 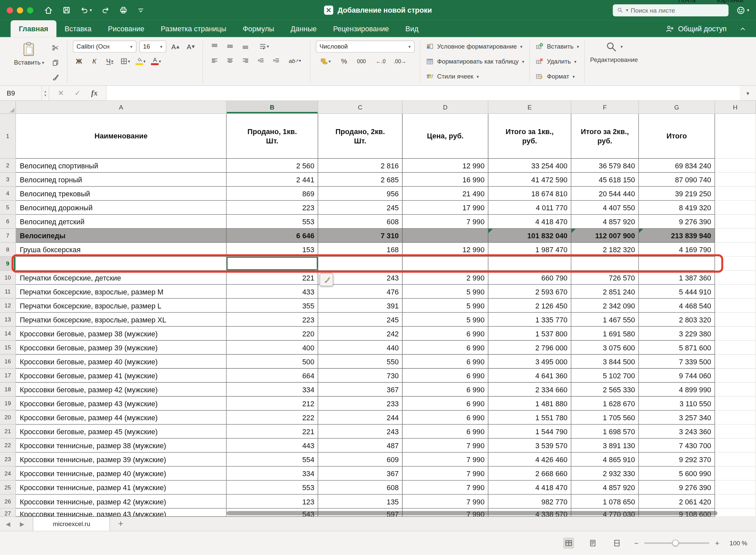 I want to click on cell: 1 691 580, so click(x=605, y=334).